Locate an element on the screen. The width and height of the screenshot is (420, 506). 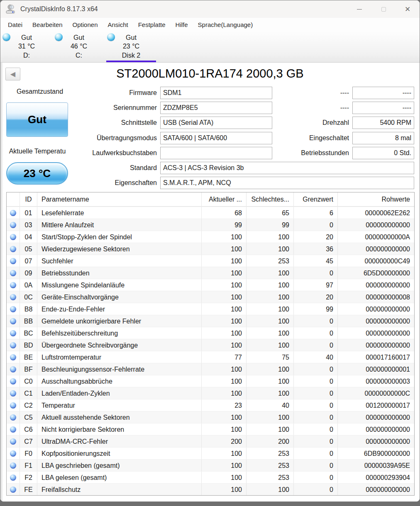
smart-row-0C: 0CGeräte-Einschaltvorgänge10010020000000… is located at coordinates (210, 297).